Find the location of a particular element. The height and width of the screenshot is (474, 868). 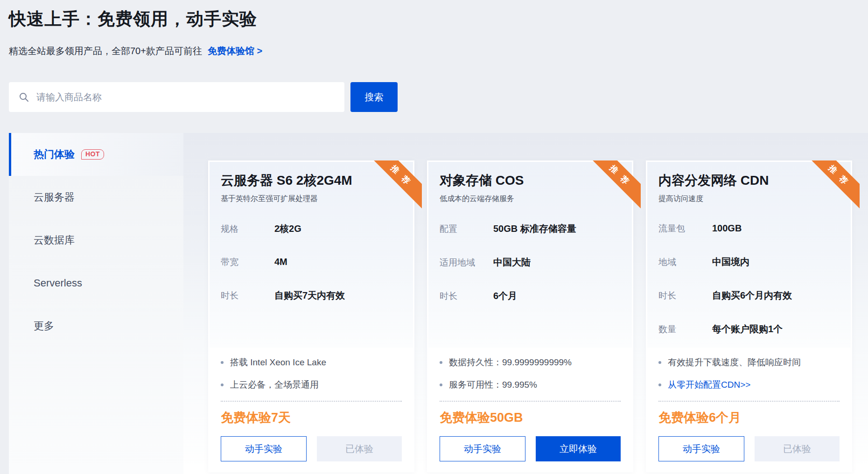

spec-value: 中国境内 is located at coordinates (731, 262).